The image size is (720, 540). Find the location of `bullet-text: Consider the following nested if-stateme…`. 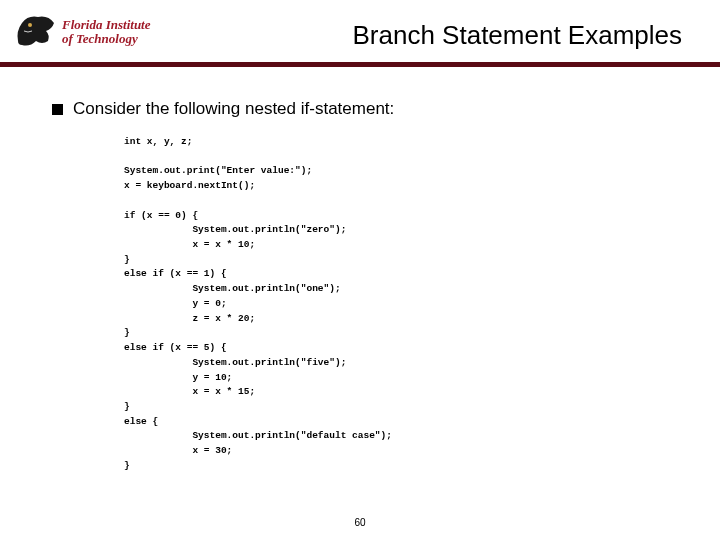

bullet-text: Consider the following nested if-stateme… is located at coordinates (234, 109).